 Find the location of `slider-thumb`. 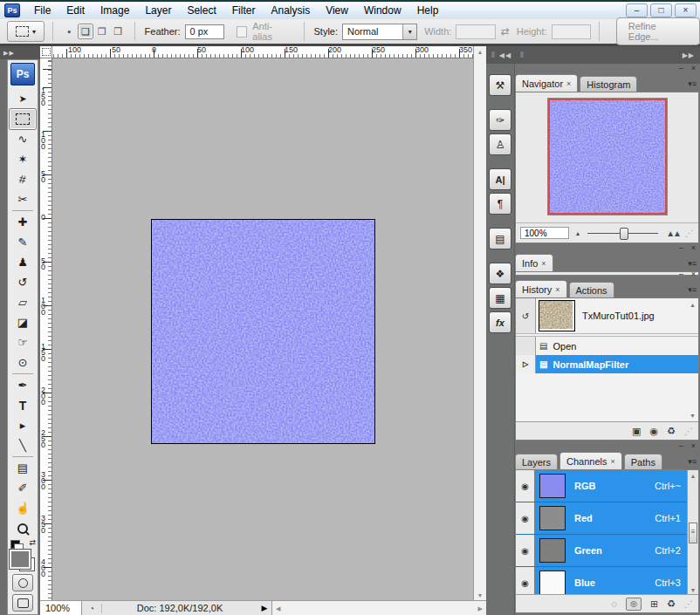

slider-thumb is located at coordinates (624, 234).